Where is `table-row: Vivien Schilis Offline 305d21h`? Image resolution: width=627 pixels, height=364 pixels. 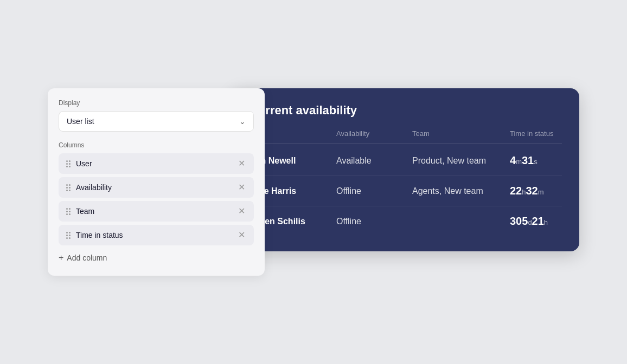
table-row: Vivien Schilis Offline 305d21h is located at coordinates (406, 221).